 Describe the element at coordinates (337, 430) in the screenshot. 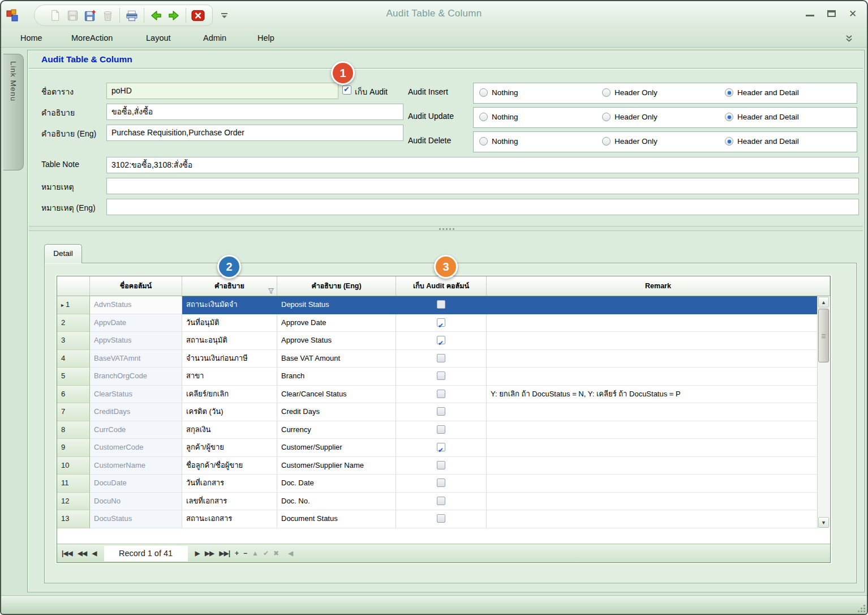

I see `cell-description-eng: Currency` at that location.